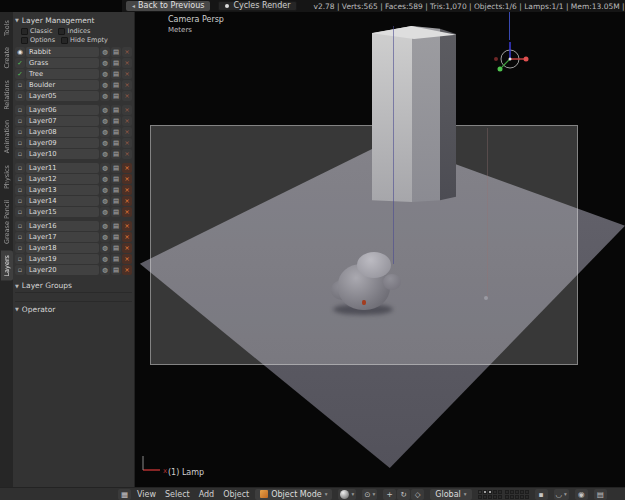 The height and width of the screenshot is (500, 625). What do you see at coordinates (370, 494) in the screenshot?
I see `pivot-center-dropdown: ⊙ ▾` at bounding box center [370, 494].